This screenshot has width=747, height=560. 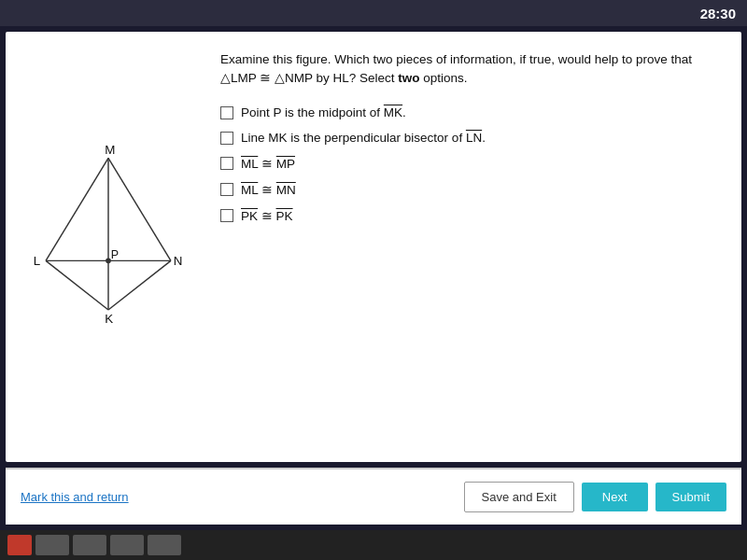 I want to click on segment-ML-4: ML, so click(x=249, y=190).